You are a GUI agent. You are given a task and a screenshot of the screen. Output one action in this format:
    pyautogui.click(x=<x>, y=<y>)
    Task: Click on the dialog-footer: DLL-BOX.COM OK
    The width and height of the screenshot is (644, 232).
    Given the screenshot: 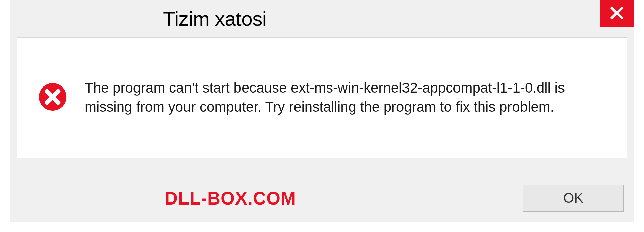 What is the action you would take?
    pyautogui.click(x=322, y=198)
    